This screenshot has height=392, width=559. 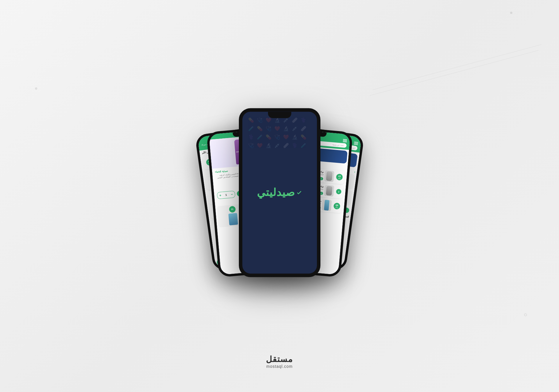 I want to click on categories-arrow: ›, so click(x=355, y=172).